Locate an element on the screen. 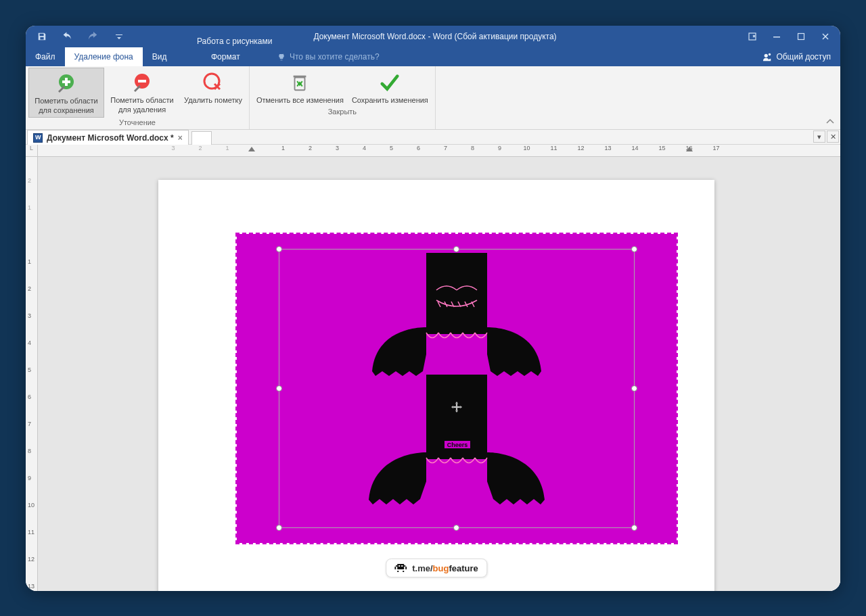 The image size is (866, 616). ruler-corner: L is located at coordinates (32, 151).